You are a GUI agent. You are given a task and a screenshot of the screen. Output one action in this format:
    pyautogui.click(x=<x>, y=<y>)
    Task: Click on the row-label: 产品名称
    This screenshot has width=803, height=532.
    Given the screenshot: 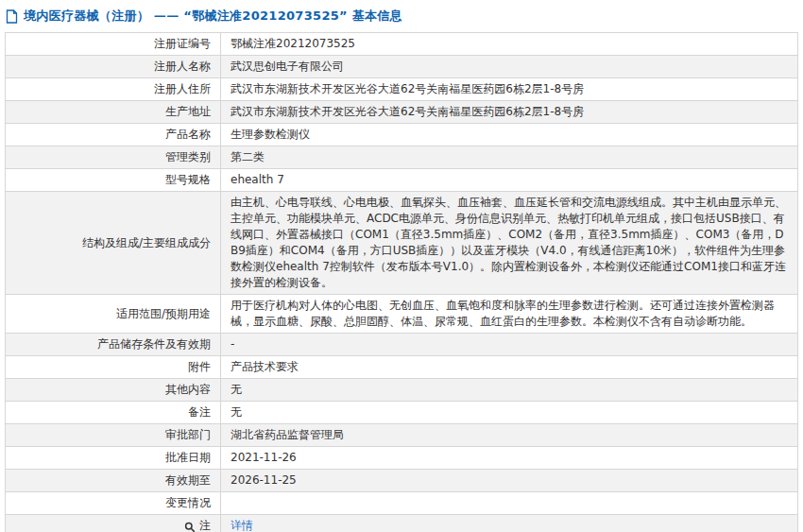 What is the action you would take?
    pyautogui.click(x=113, y=134)
    